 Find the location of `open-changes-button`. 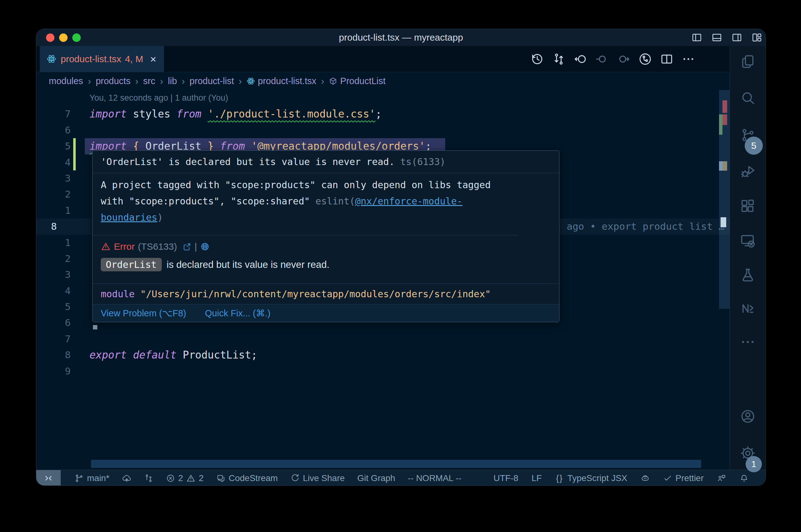

open-changes-button is located at coordinates (559, 59).